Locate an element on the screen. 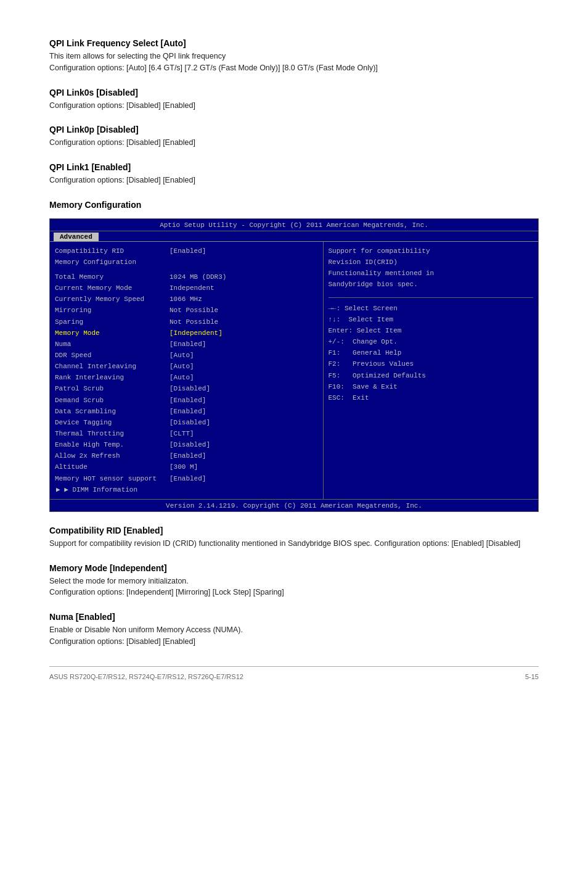 This screenshot has width=588, height=887. bios-row-ddr-speed: DDR Speed [Auto] is located at coordinates (186, 355).